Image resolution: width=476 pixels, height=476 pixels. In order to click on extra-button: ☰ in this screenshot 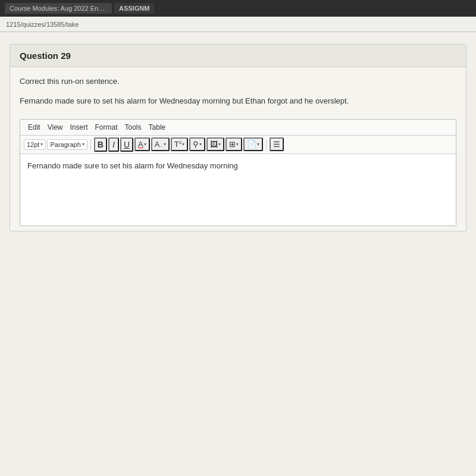, I will do `click(277, 144)`.